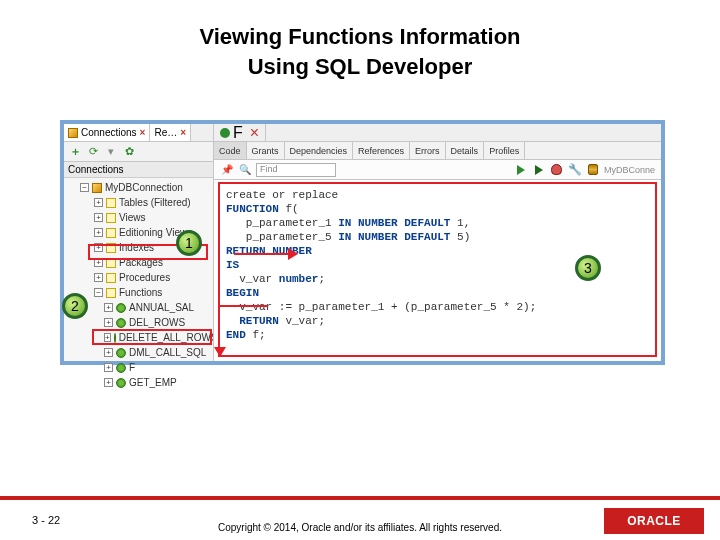  What do you see at coordinates (428, 150) in the screenshot?
I see `subtab-errors: Errors` at bounding box center [428, 150].